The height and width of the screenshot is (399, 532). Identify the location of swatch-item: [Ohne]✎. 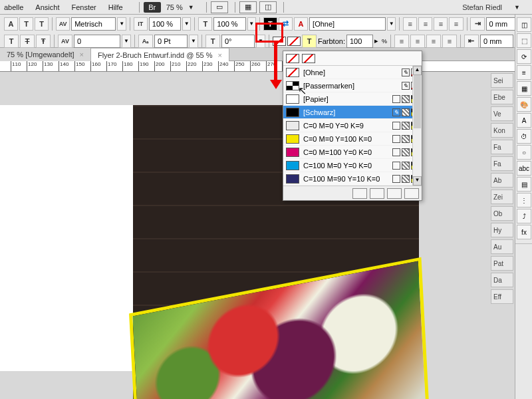
(352, 72).